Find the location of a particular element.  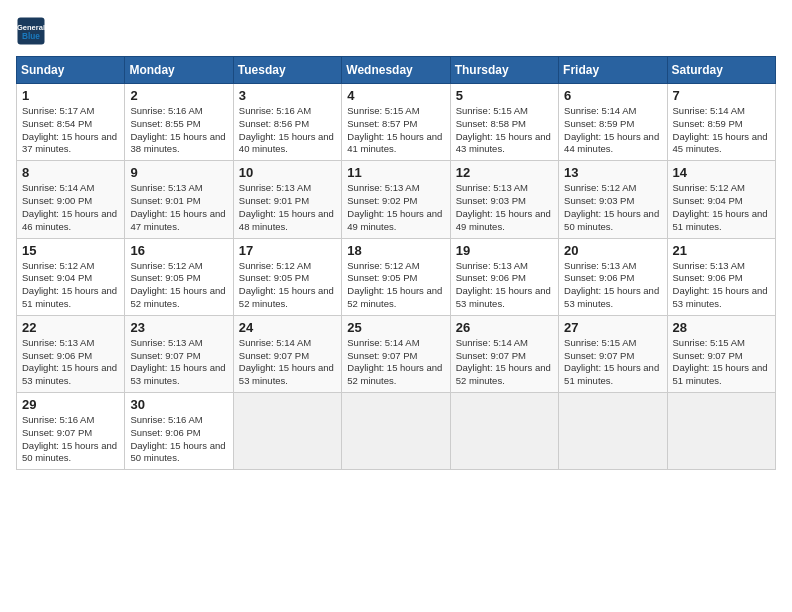

calendar-cell: 19 Sunrise: 5:13 AMSunset: 9:06 PMDaylig… is located at coordinates (504, 276).